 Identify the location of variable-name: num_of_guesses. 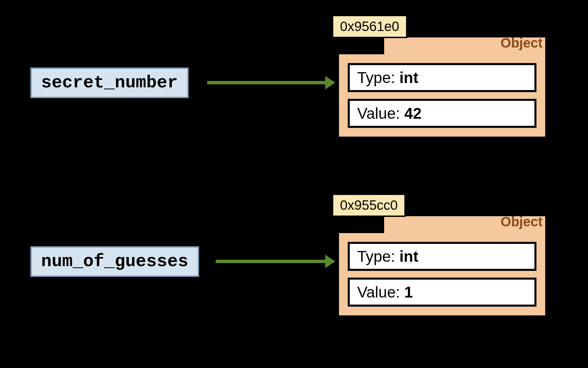
(115, 262).